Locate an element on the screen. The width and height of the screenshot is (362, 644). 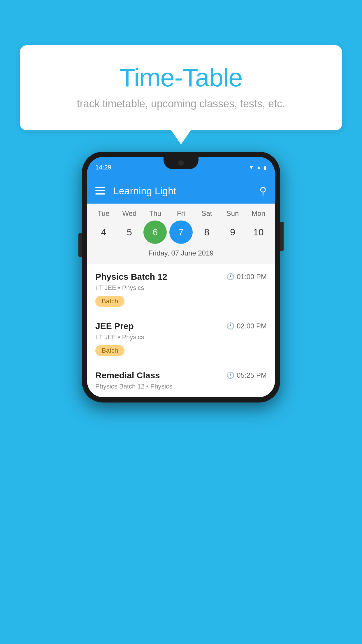
schedule-list: Physics Batch 12 🕐 01:00 PM IIT JEE • Ph… is located at coordinates (181, 330).